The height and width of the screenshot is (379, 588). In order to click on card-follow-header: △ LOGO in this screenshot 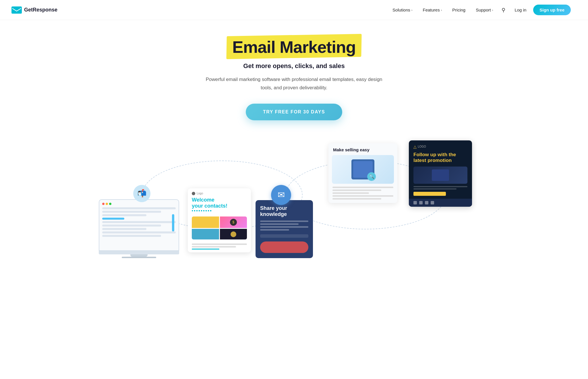, I will do `click(440, 146)`.